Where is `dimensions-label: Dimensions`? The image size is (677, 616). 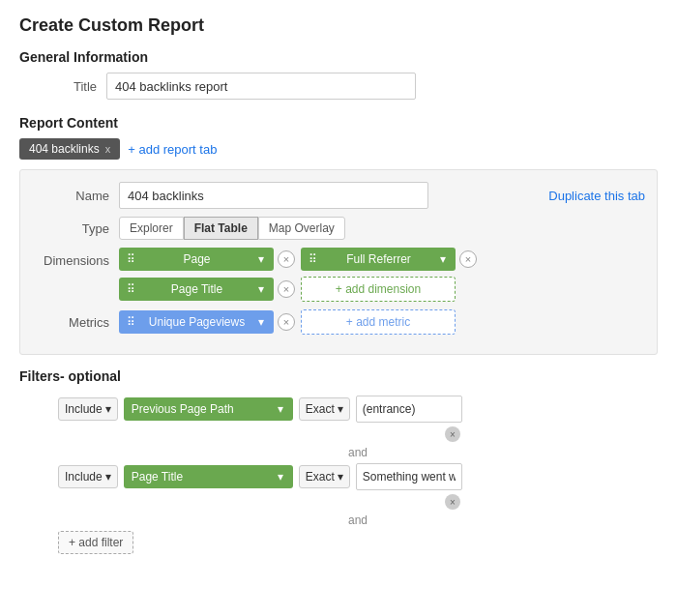
dimensions-label: Dimensions is located at coordinates (75, 257).